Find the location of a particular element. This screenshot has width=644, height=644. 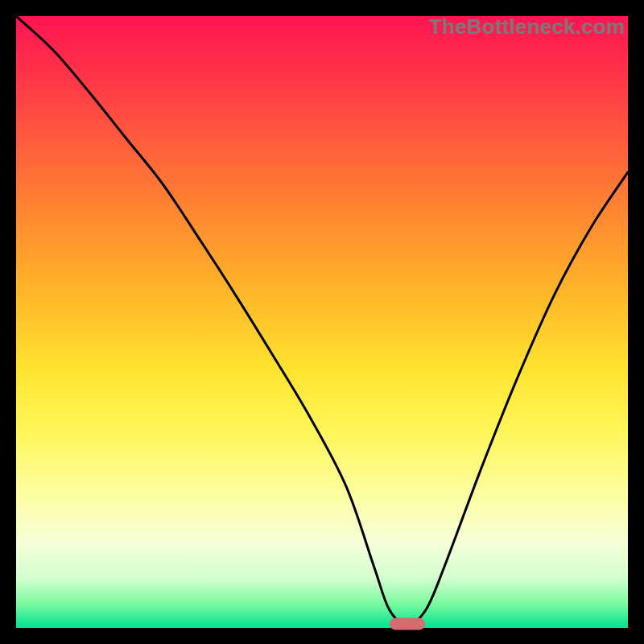

watermark-label: TheBottleneck.com is located at coordinates (526, 27).